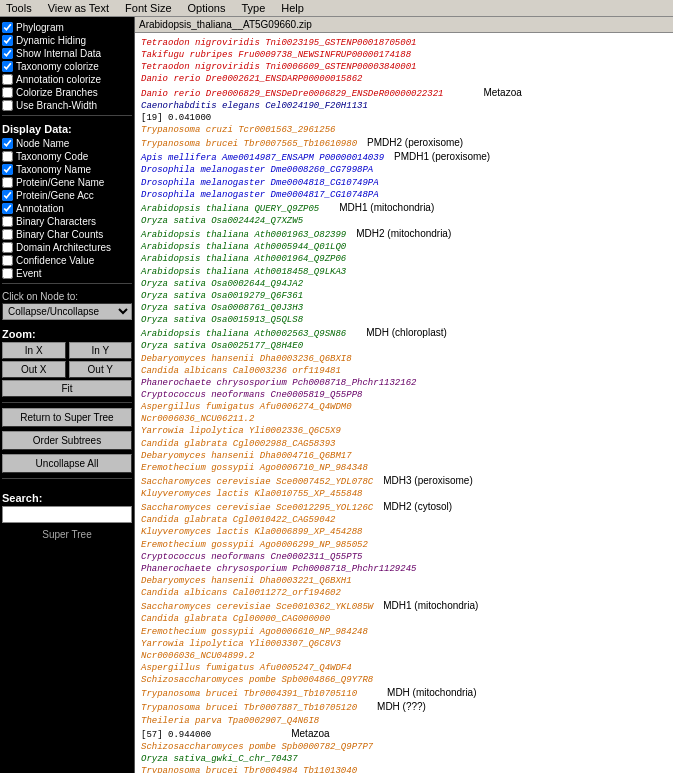 The height and width of the screenshot is (773, 673). Describe the element at coordinates (8, 40) in the screenshot. I see `dynamic-hiding-checkbox` at that location.